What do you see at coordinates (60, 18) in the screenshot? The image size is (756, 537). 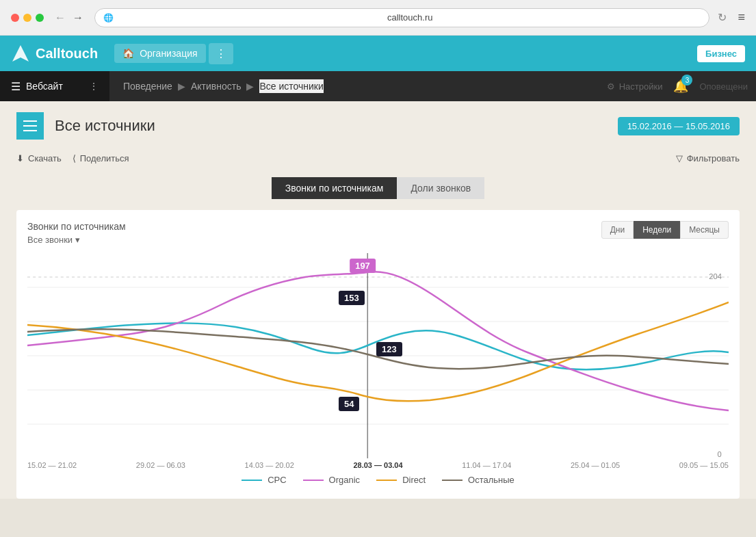 I see `back-arrow: ←` at bounding box center [60, 18].